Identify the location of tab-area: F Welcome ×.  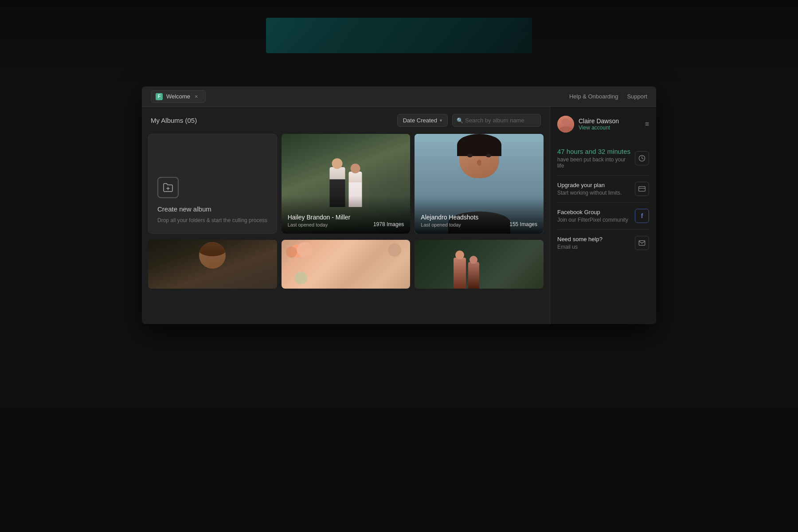
(178, 97).